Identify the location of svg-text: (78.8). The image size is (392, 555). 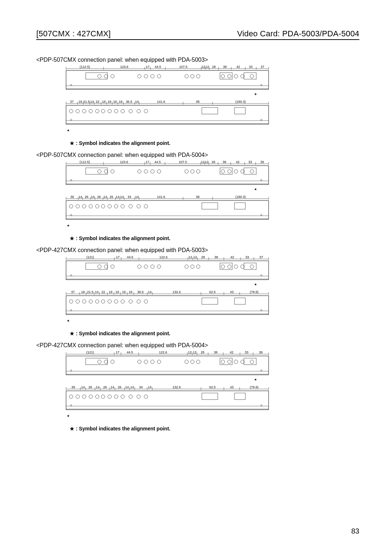
(254, 292).